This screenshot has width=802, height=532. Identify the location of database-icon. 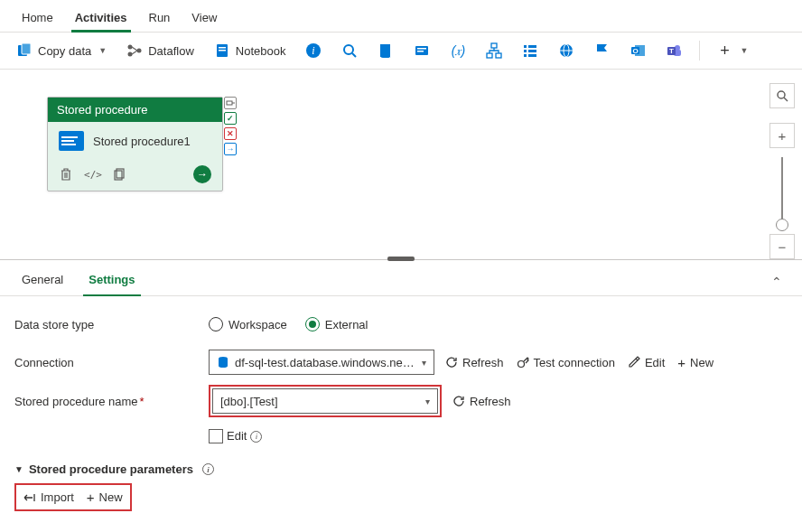
(223, 362).